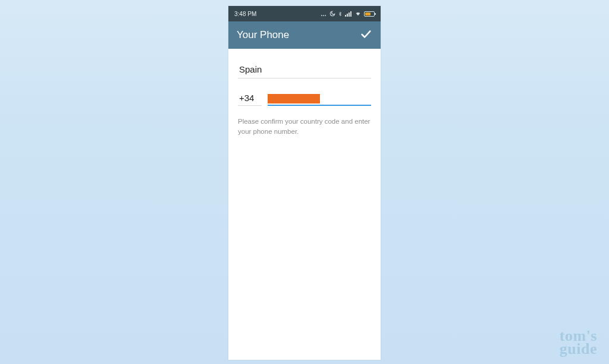  I want to click on country-select: Spain, so click(304, 69).